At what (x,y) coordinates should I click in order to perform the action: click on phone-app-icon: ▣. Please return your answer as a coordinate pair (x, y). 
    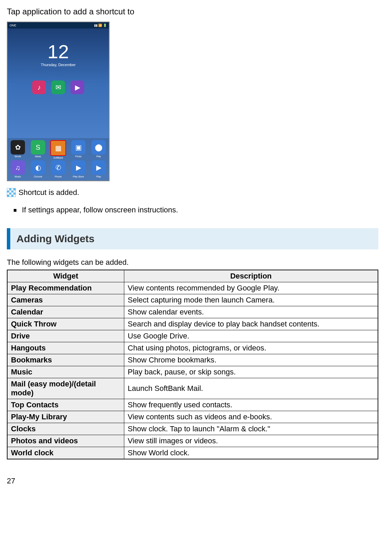
    Looking at the image, I should click on (78, 147).